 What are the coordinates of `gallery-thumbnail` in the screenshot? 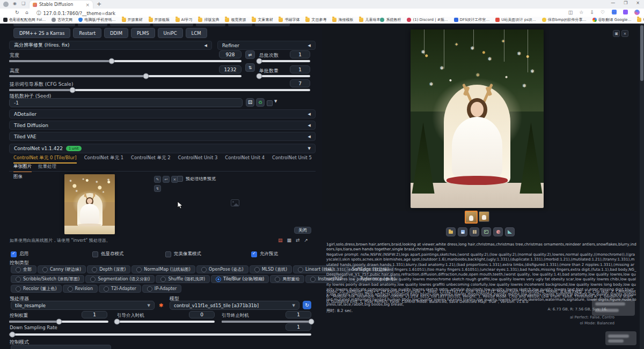 It's located at (484, 217).